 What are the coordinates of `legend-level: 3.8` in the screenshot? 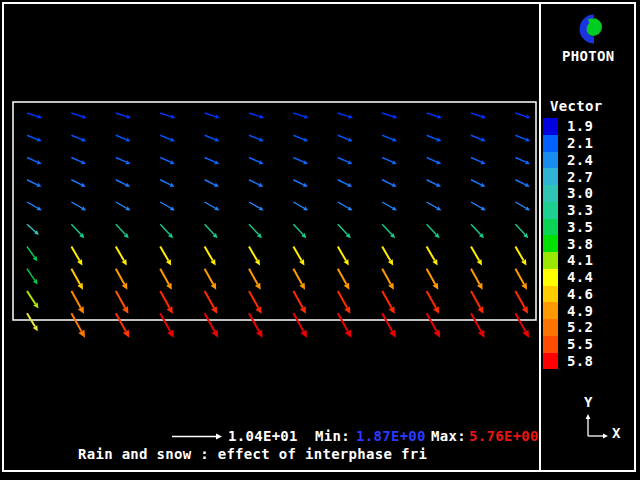 It's located at (568, 244).